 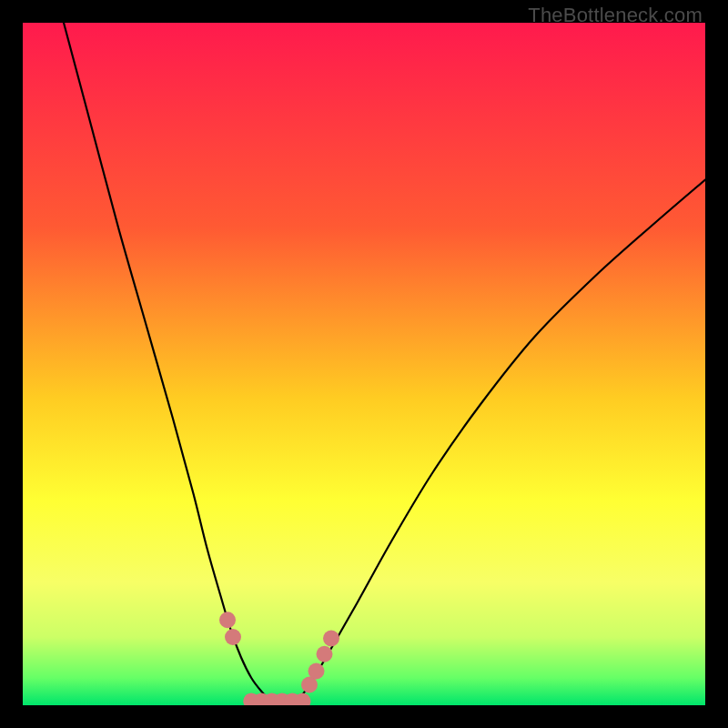 I want to click on watermark-text: TheBottleneck.com, so click(x=615, y=15).